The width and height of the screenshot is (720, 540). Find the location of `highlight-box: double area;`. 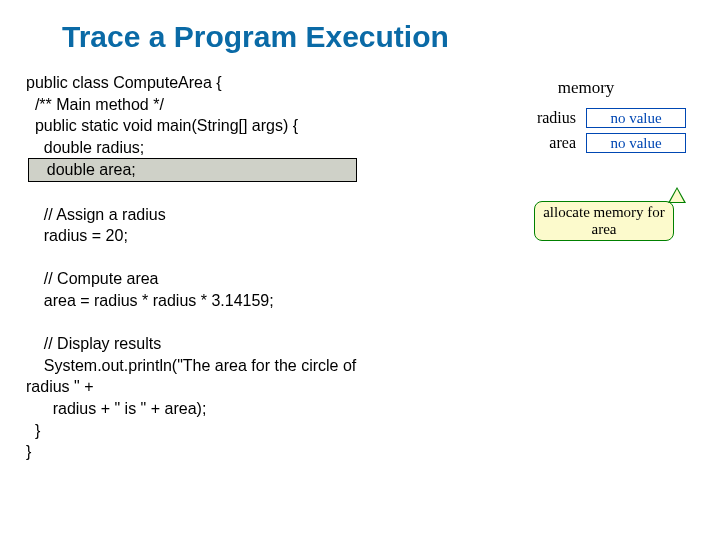

highlight-box: double area; is located at coordinates (192, 170).